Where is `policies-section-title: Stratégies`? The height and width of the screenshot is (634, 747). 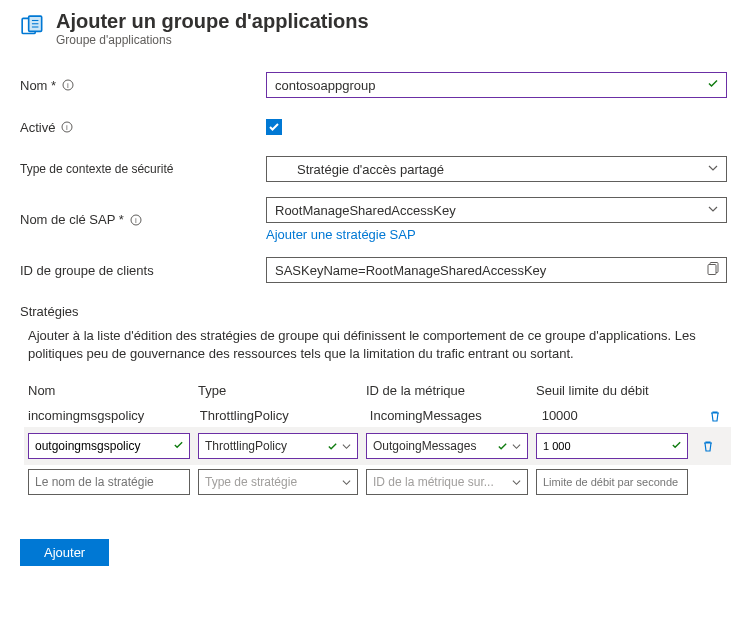
policies-section-title: Stratégies is located at coordinates (374, 312).